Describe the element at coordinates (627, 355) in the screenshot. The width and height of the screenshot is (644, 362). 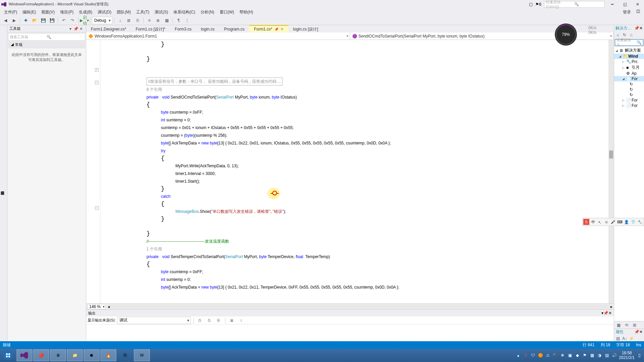
I see `taskbar-clock: 16:582021/2/1` at that location.